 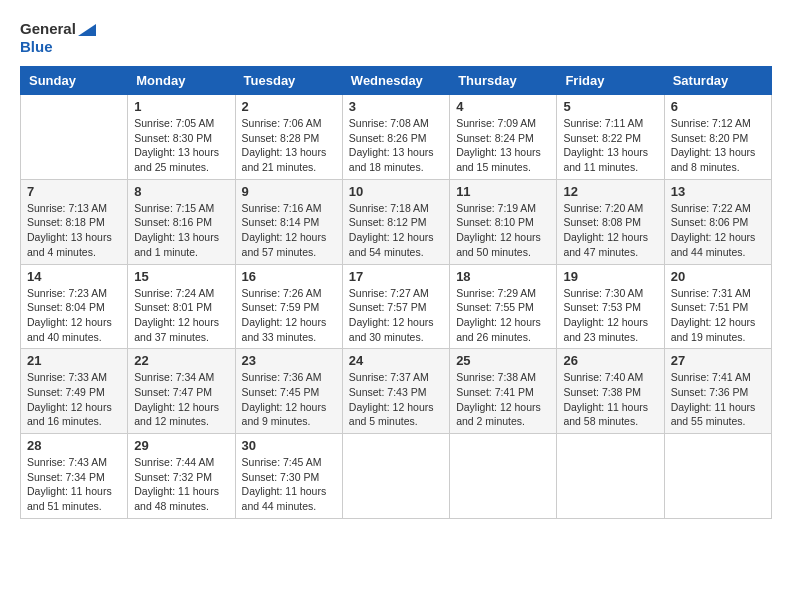 I want to click on calendar-cell: 22Sunrise: 7:34 AMSunset: 7:47 PMDayligh…, so click(x=182, y=392).